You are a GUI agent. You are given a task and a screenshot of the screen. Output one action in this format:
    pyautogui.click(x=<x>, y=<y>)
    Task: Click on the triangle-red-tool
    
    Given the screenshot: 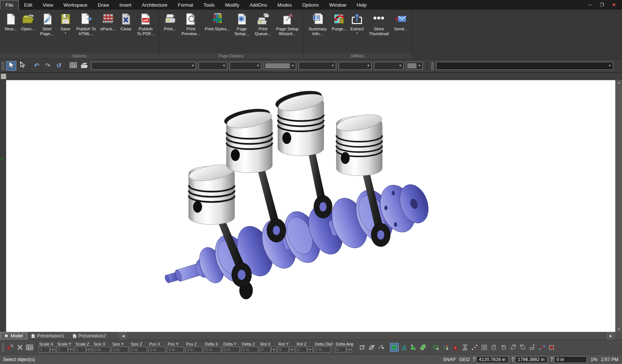 What is the action you would take?
    pyautogui.click(x=455, y=347)
    